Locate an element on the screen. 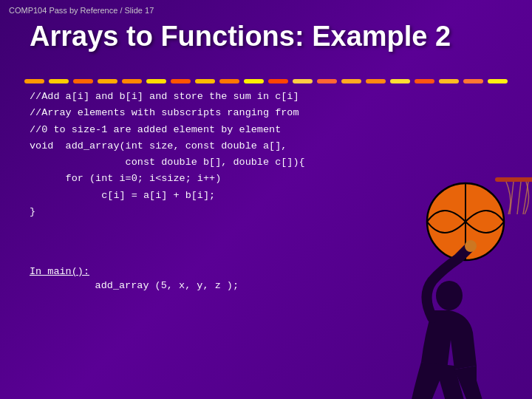 This screenshot has width=532, height=399. title-text: Arrays to Functions: Example 2 is located at coordinates (240, 36).